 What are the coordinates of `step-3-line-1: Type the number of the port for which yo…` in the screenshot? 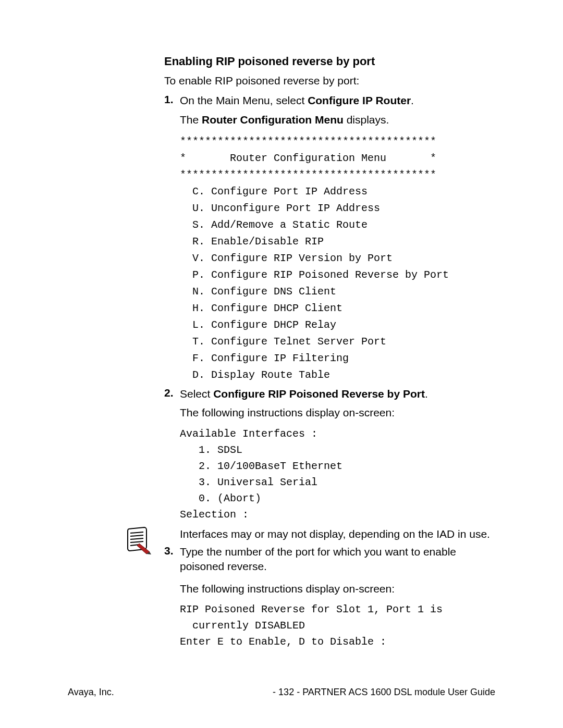 It's located at (339, 560).